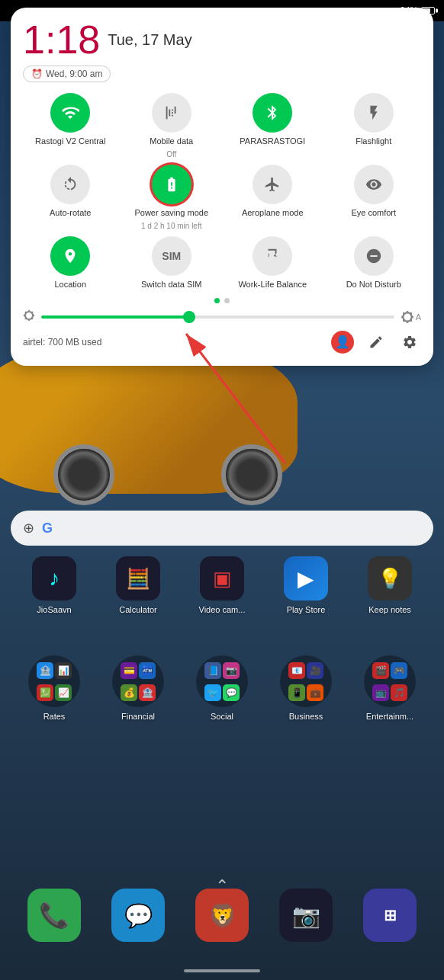 The width and height of the screenshot is (444, 980). I want to click on tile-switch-sim-label: Switch data SIM, so click(171, 285).